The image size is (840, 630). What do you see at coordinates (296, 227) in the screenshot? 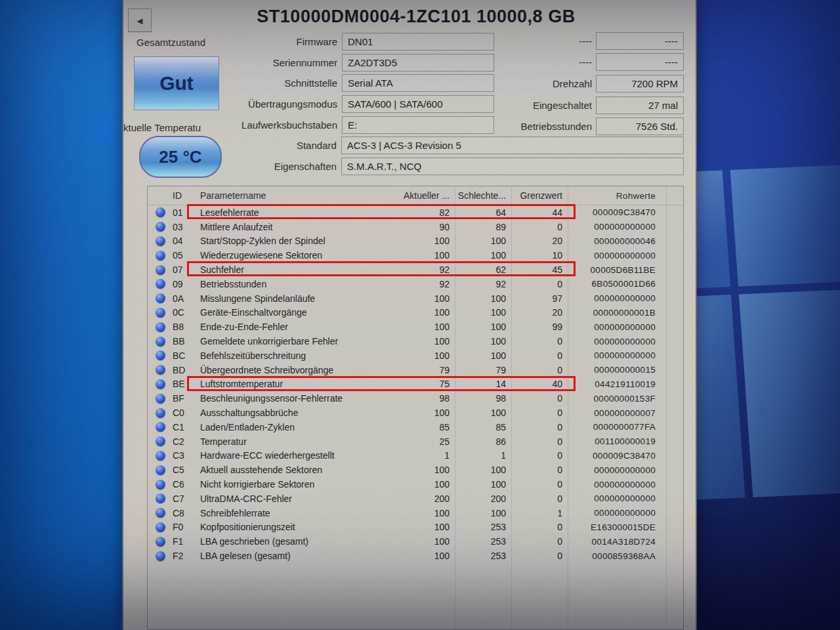
I see `cell-parametername: Mittlere Anlaufzeit` at bounding box center [296, 227].